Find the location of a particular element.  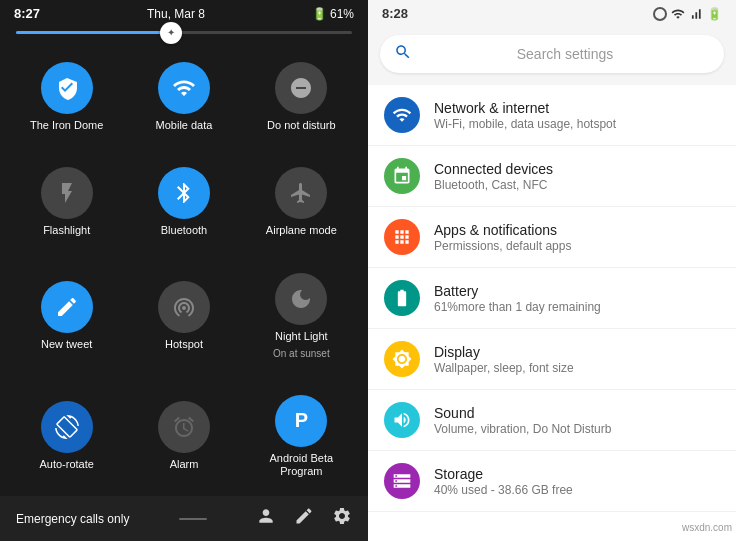

status-bar-right: 8:28 🔋 is located at coordinates (552, 14).